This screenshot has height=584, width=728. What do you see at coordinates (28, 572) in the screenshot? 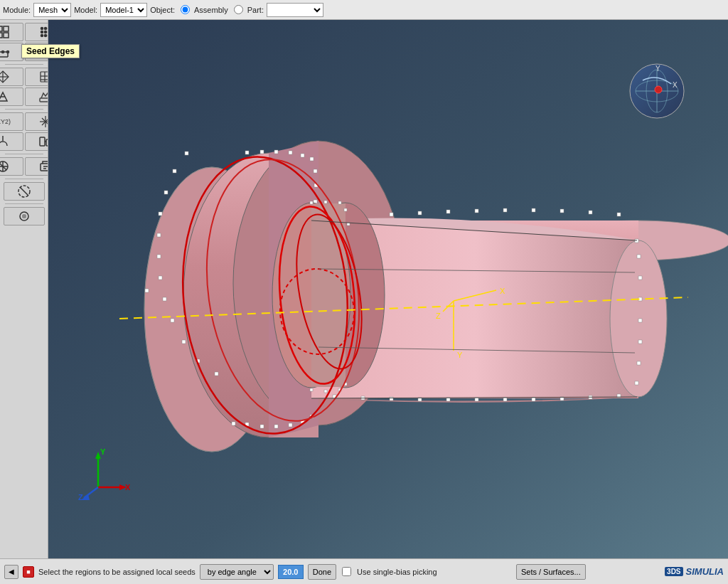
I see `stop-btn: ■` at bounding box center [28, 572].